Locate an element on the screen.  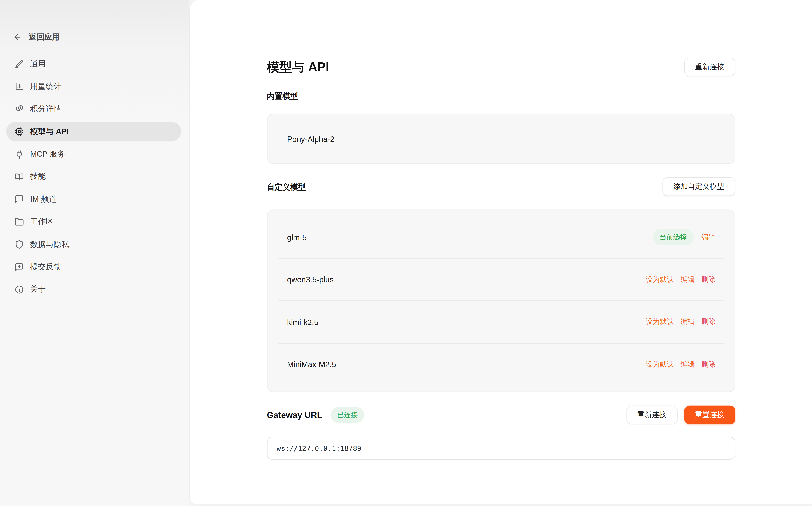
reset-connection-button: 重置连接 is located at coordinates (710, 415).